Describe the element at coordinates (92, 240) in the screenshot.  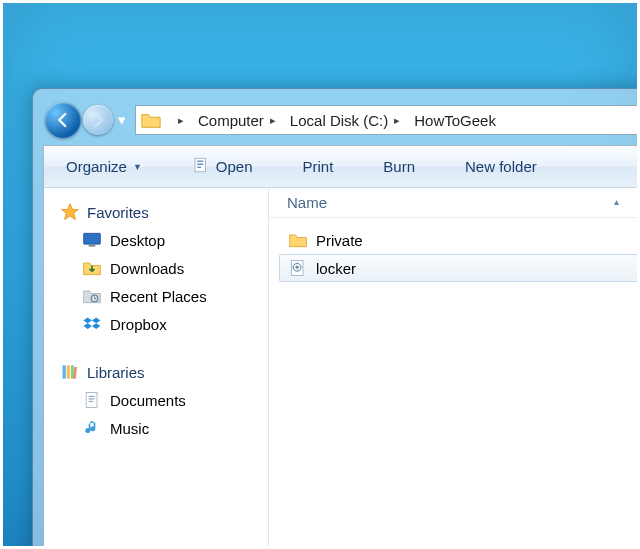
I see `desktop-icon` at that location.